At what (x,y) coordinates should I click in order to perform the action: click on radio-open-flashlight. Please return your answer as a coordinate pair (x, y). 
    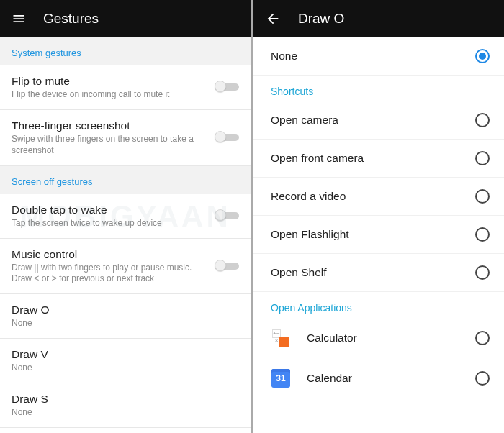
    Looking at the image, I should click on (482, 234).